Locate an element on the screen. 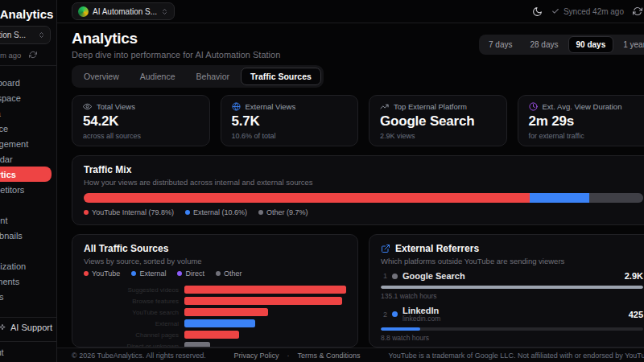  stat-sub: 10.6% of total is located at coordinates (290, 136).